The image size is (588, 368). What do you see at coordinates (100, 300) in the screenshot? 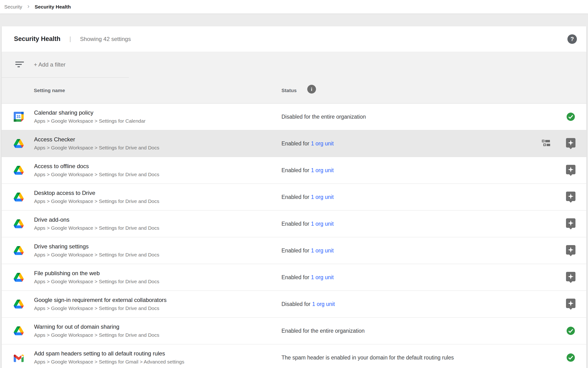
I see `setting-name: Google sign-in requirement for external …` at bounding box center [100, 300].